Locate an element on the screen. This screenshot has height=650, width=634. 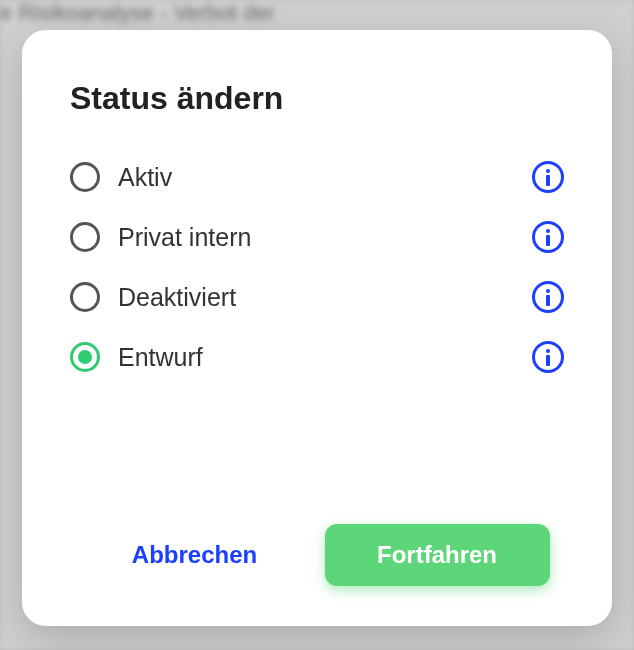
radio-label: Deaktiviert is located at coordinates (316, 298).